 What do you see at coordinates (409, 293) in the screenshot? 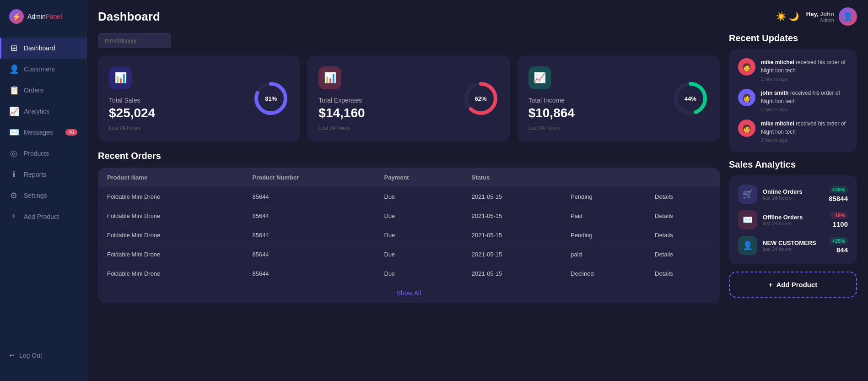
I see `show-all-button: Show All` at bounding box center [409, 293].